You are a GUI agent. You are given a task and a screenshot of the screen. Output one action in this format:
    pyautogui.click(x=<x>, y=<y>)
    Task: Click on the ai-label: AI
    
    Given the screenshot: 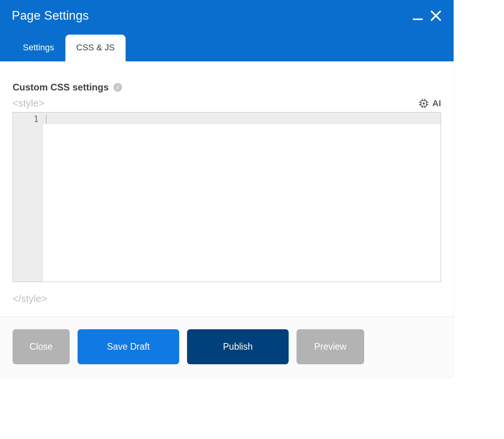 What is the action you would take?
    pyautogui.click(x=437, y=103)
    